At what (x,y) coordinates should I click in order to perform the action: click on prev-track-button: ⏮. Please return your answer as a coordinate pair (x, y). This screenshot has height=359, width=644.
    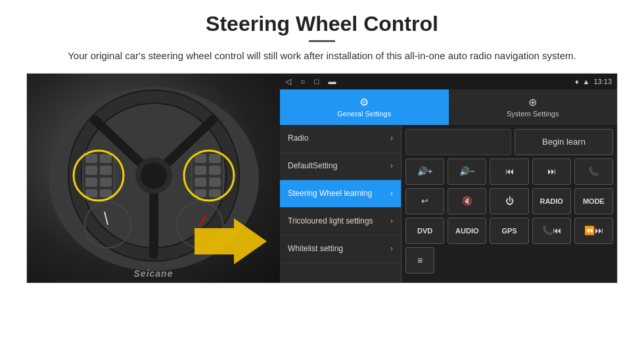
    Looking at the image, I should click on (509, 172).